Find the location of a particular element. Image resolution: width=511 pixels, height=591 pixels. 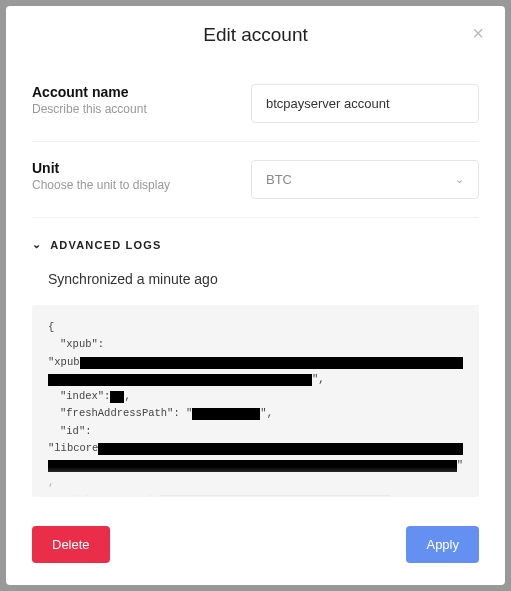

delete-button: Delete is located at coordinates (71, 544).